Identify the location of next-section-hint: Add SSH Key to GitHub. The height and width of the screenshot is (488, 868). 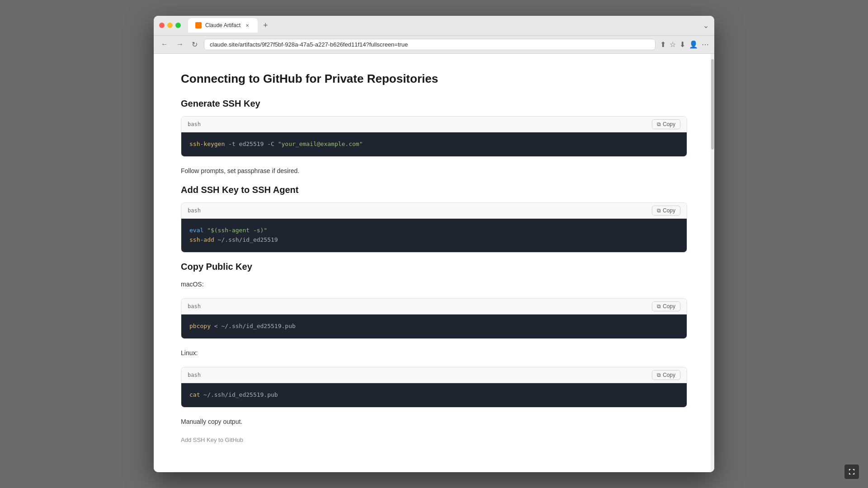
(434, 440).